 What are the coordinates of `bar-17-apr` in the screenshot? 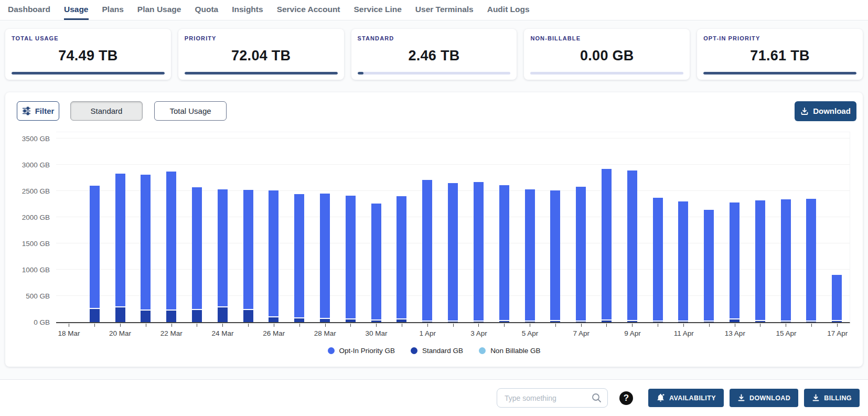 It's located at (837, 298).